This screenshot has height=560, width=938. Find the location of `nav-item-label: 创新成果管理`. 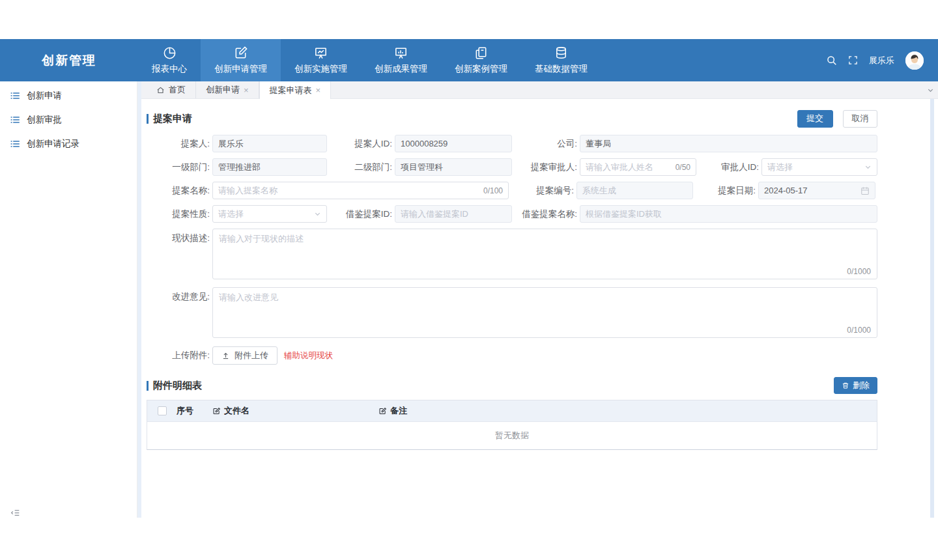

nav-item-label: 创新成果管理 is located at coordinates (401, 69).